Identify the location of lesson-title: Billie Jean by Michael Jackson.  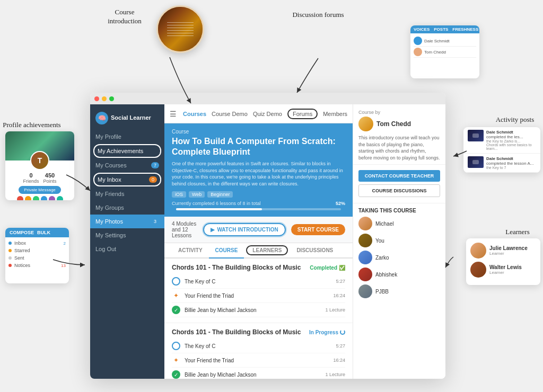
(252, 310).